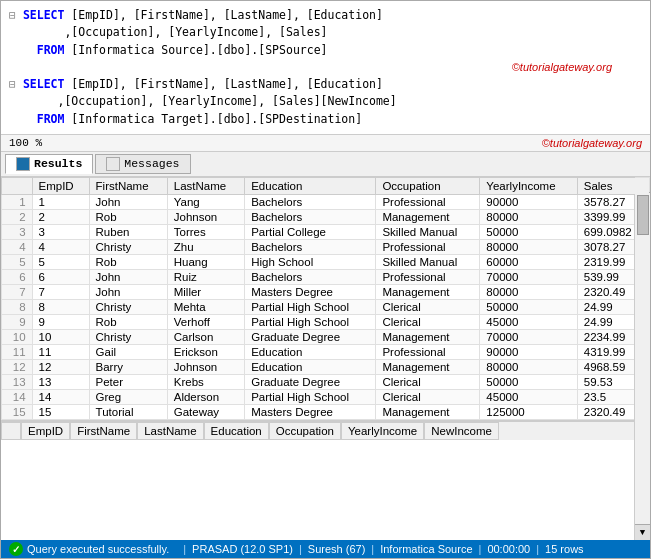 Image resolution: width=651 pixels, height=559 pixels. I want to click on cell-yearlyincome: 50000, so click(528, 232).